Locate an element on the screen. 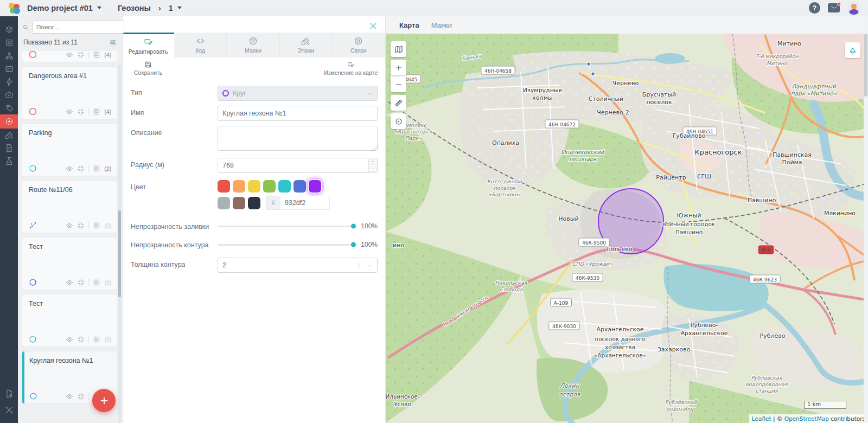  save-button: Сохранить is located at coordinates (148, 68).